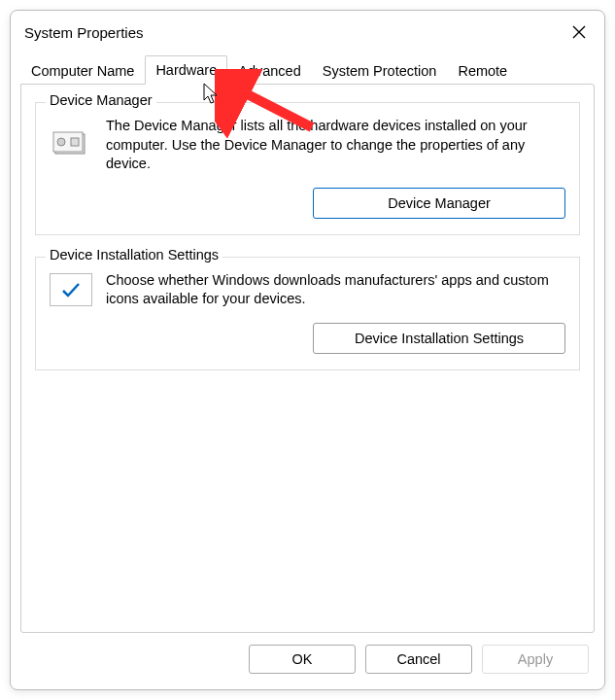  I want to click on tab-hardware: Hardware, so click(187, 70).